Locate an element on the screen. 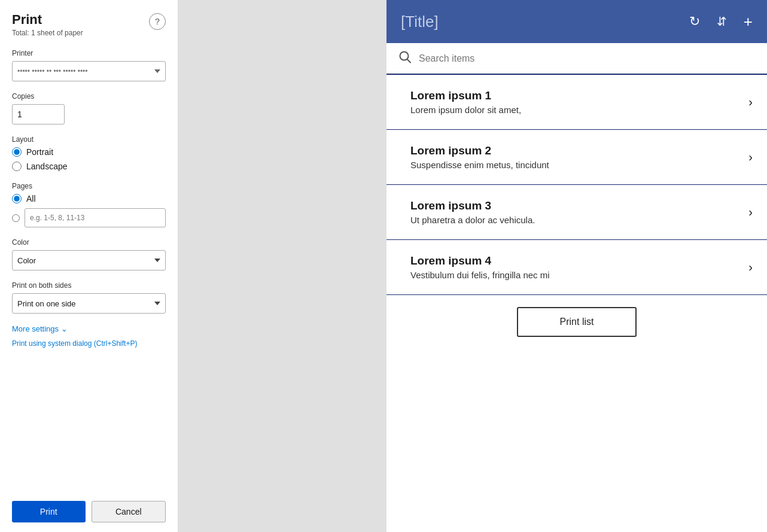 Image resolution: width=767 pixels, height=532 pixels. search-bar is located at coordinates (577, 59).